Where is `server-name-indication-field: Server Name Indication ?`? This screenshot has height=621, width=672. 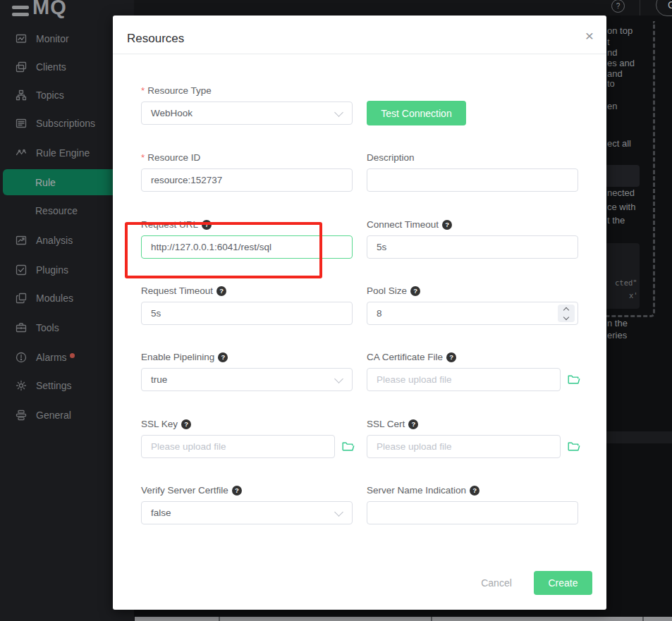 server-name-indication-field: Server Name Indication ? is located at coordinates (472, 504).